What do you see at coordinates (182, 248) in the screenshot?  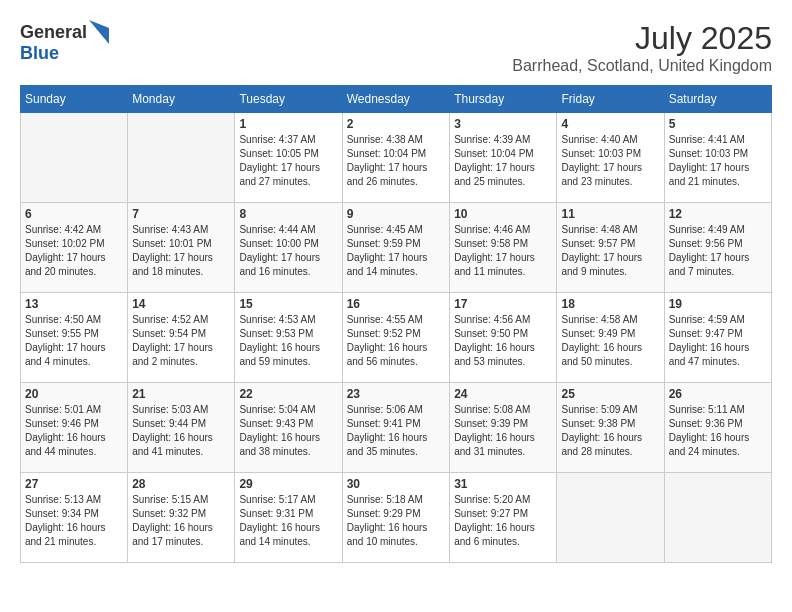 I see `calendar-cell: 7Sunrise: 4:43 AM Sunset: 10:01 PM Dayli…` at bounding box center [182, 248].